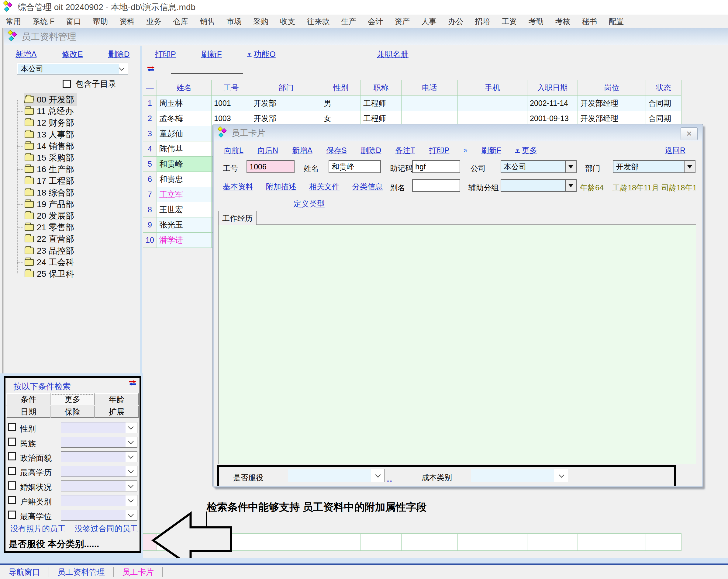 The height and width of the screenshot is (579, 728). Describe the element at coordinates (72, 412) in the screenshot. I see `insurance-tab: 保险` at that location.